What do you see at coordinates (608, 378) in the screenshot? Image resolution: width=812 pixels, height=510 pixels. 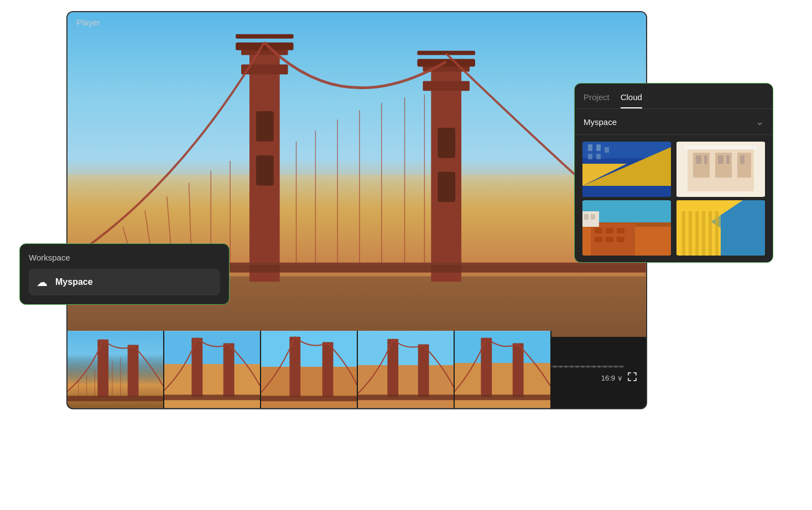 I see `aspect-ratio-label: 16:9` at bounding box center [608, 378].